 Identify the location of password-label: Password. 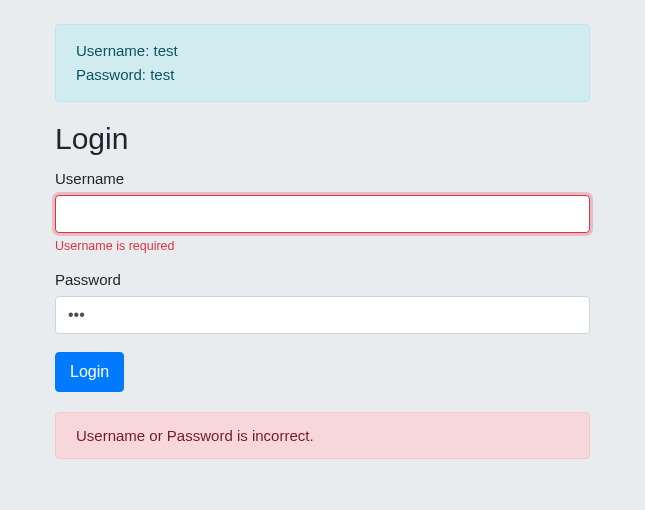
(322, 280).